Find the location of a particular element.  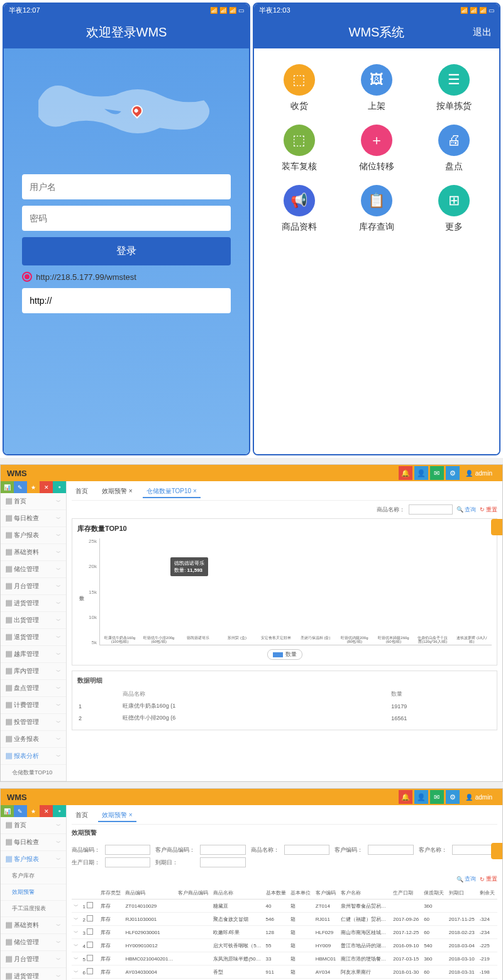

product-name-input is located at coordinates (431, 509).